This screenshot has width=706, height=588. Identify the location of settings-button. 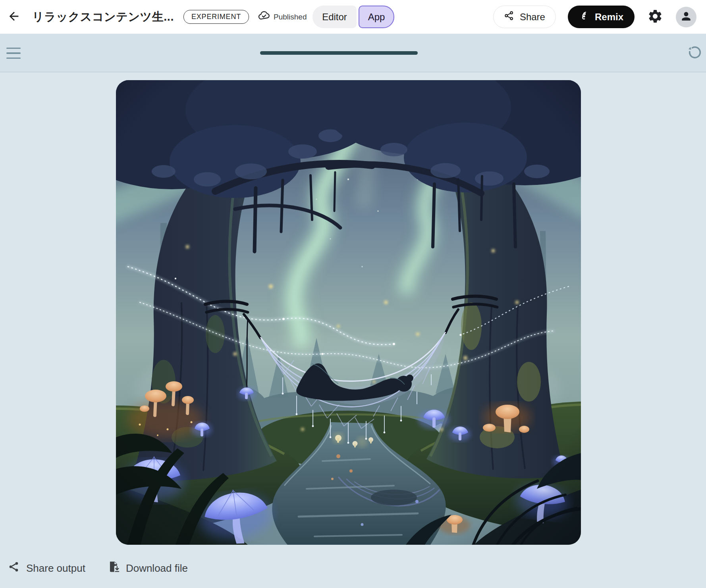
(655, 17).